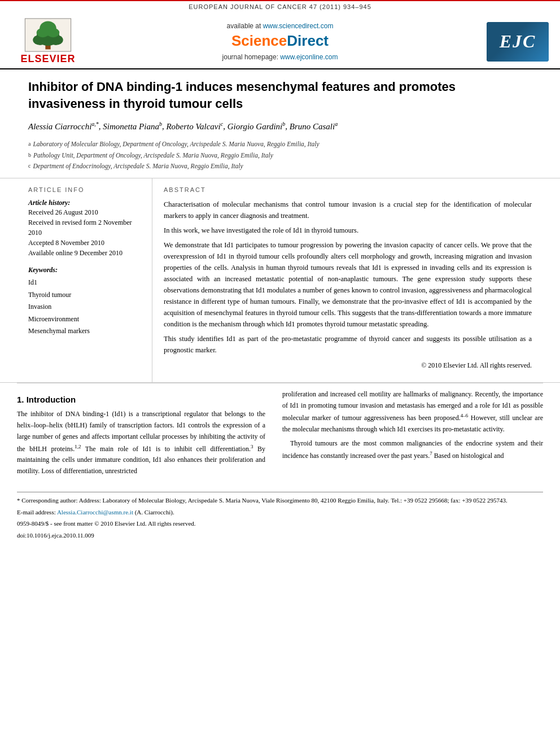 Image resolution: width=560 pixels, height=747 pixels. Describe the element at coordinates (280, 26) in the screenshot. I see `available-at-text: available at www.sciencedirect.com` at that location.